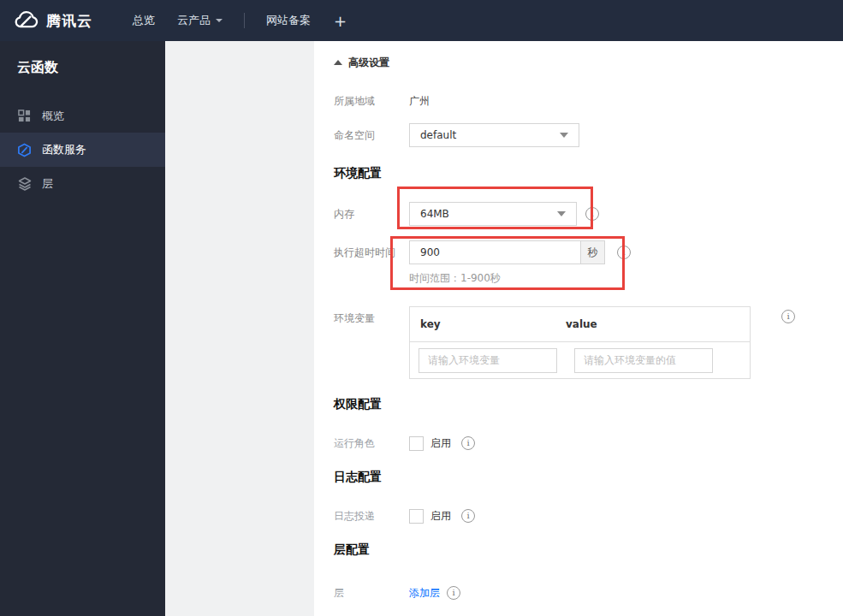 This screenshot has height=616, width=843. I want to click on env-vars-label: 环境变量, so click(371, 318).